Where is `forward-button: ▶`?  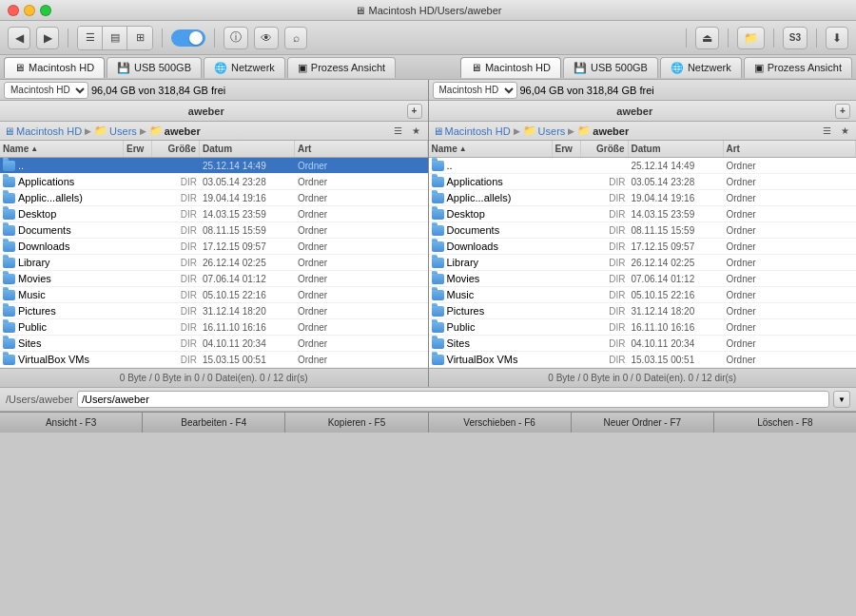 forward-button: ▶ is located at coordinates (48, 38).